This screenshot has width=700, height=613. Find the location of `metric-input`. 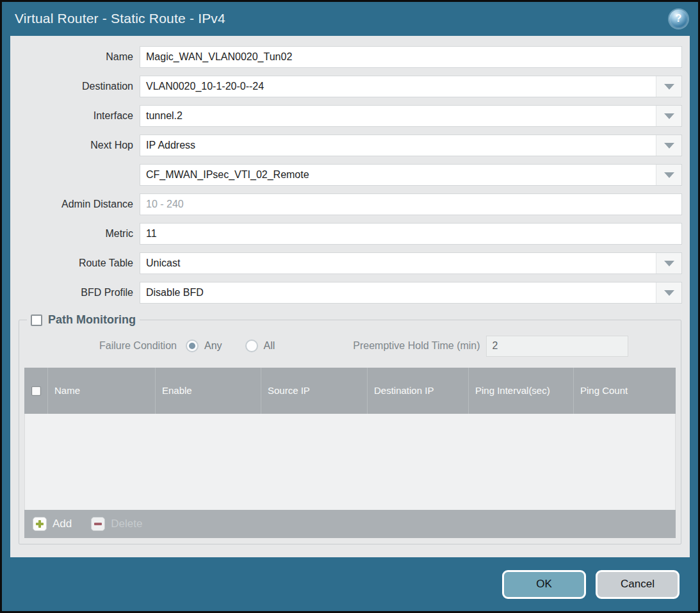

metric-input is located at coordinates (411, 234).